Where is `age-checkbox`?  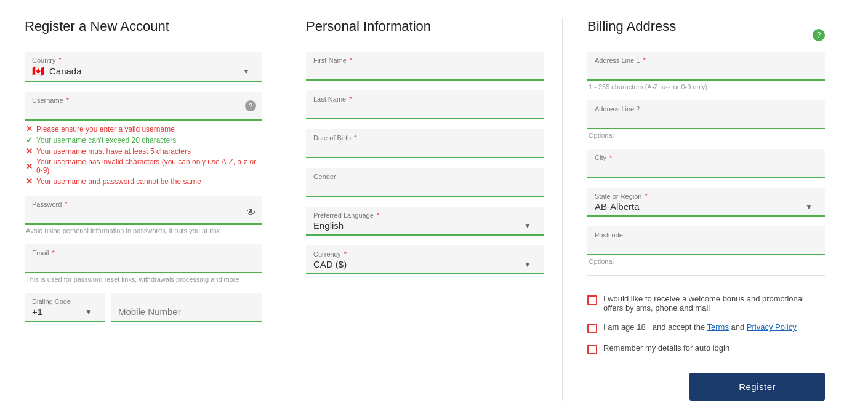 age-checkbox is located at coordinates (592, 329).